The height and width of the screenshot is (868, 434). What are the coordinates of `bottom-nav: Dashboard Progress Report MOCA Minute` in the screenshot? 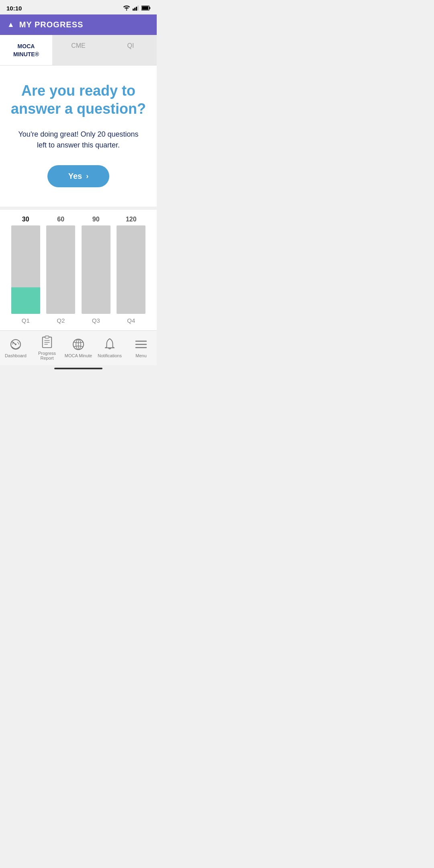 It's located at (78, 348).